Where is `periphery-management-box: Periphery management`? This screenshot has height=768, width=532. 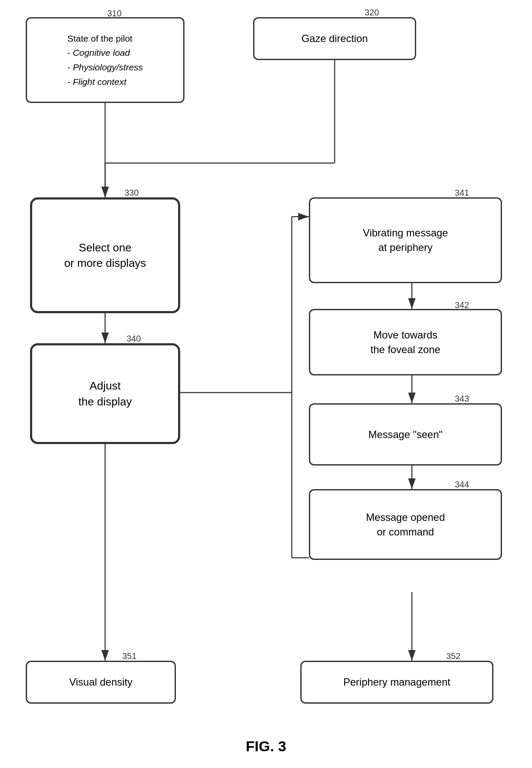
periphery-management-box: Periphery management is located at coordinates (397, 682).